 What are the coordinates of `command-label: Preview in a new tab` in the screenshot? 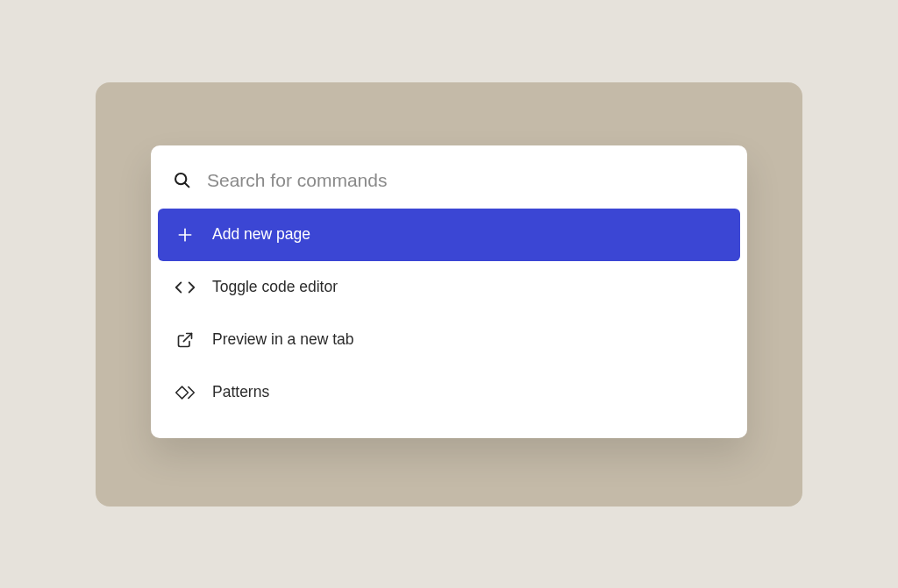 It's located at (282, 340).